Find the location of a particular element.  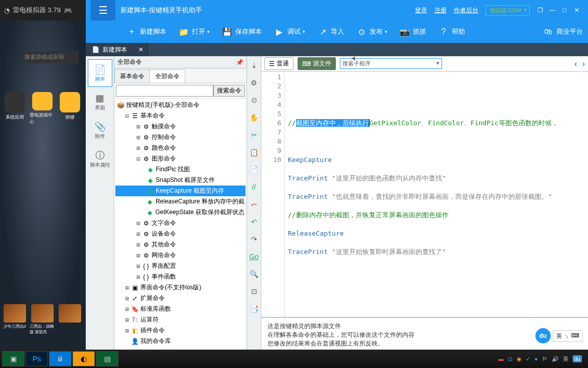

marketplace-button: 🛍商业平台 is located at coordinates (563, 32).